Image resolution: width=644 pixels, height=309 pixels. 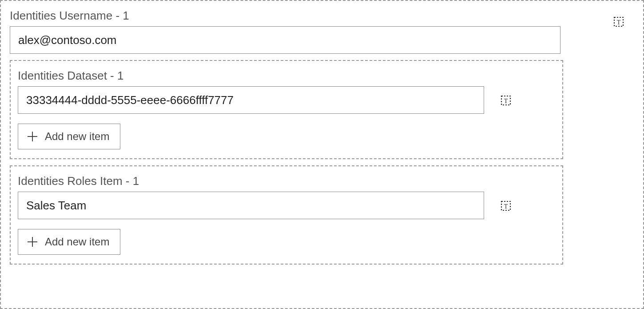 I want to click on identities-username-section: Identities Username - 1 T, so click(x=322, y=31).